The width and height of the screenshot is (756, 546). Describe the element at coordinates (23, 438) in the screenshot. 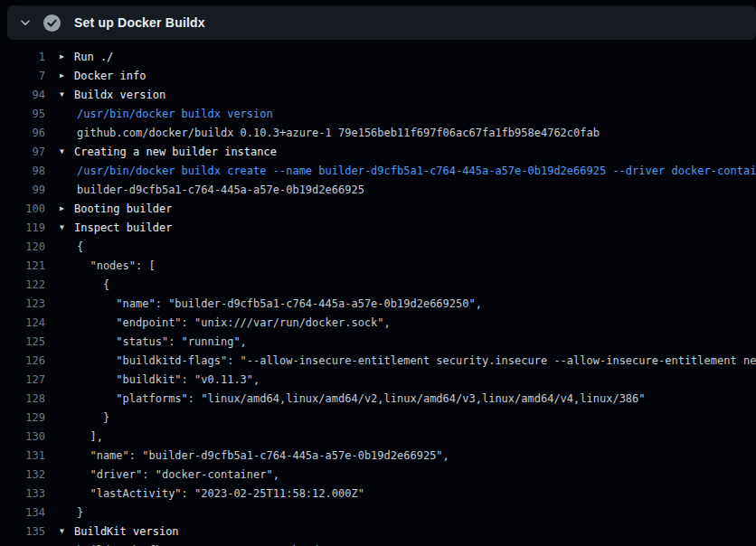

I see `line-number: 130` at that location.